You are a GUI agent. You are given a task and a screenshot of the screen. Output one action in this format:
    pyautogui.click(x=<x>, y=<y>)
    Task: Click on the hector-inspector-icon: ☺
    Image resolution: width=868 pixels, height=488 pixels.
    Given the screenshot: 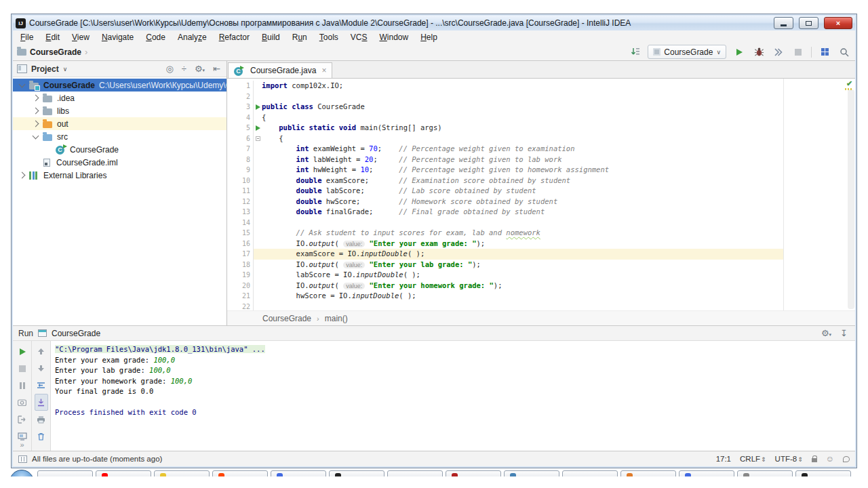 What is the action you would take?
    pyautogui.click(x=830, y=459)
    